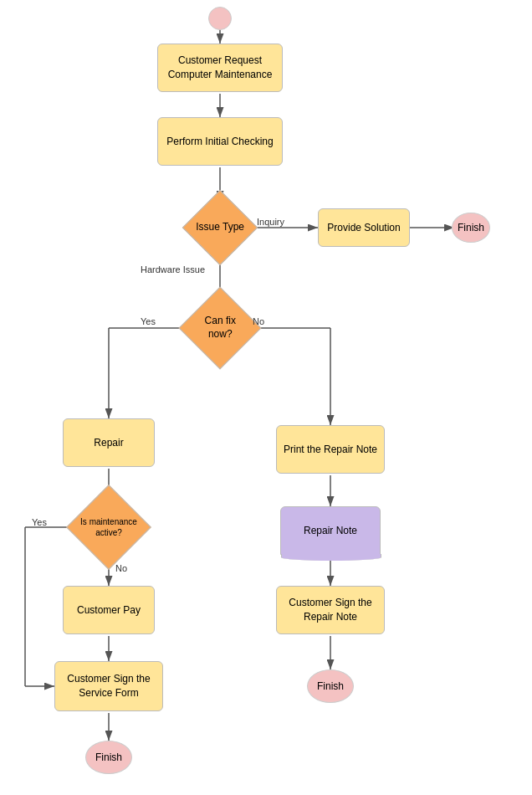  I want to click on maintenance-label: Is maintenance active?, so click(109, 527).